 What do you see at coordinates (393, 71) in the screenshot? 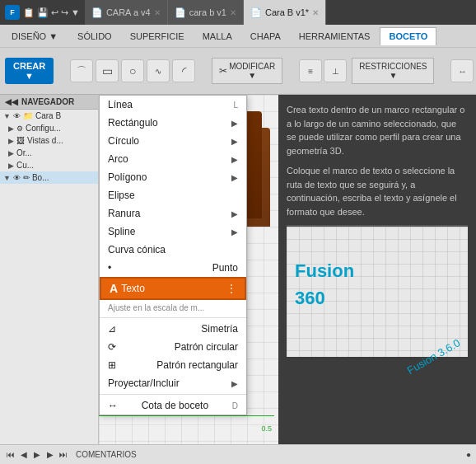
I see `restricciones-button: RESTRICCIONES ▼` at bounding box center [393, 71].